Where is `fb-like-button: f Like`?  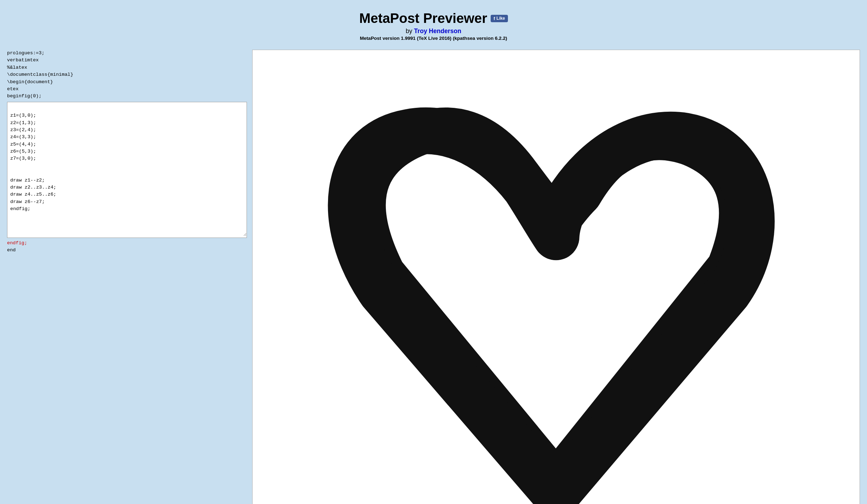
fb-like-button: f Like is located at coordinates (499, 18).